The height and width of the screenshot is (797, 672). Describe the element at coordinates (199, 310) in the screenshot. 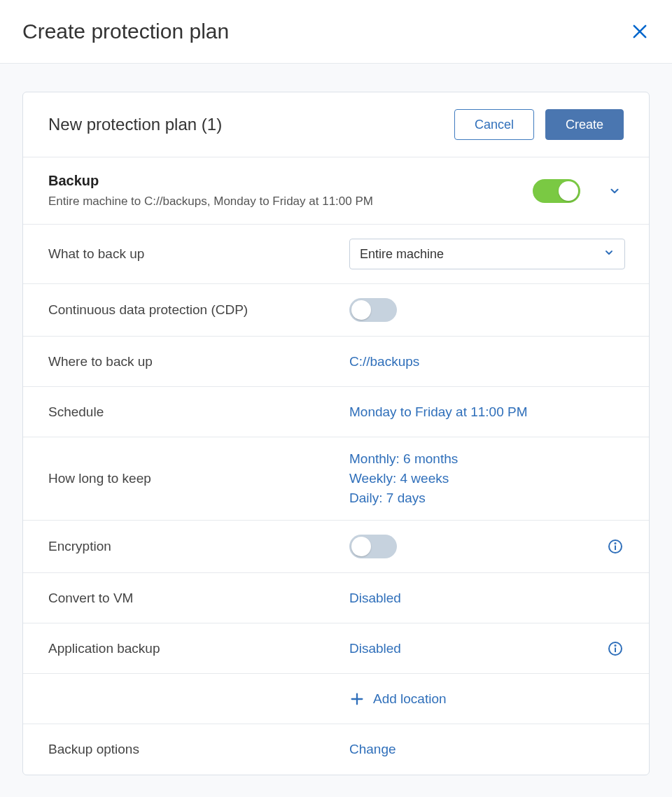

I see `cdp-label: Continuous data protection (CDP)` at that location.